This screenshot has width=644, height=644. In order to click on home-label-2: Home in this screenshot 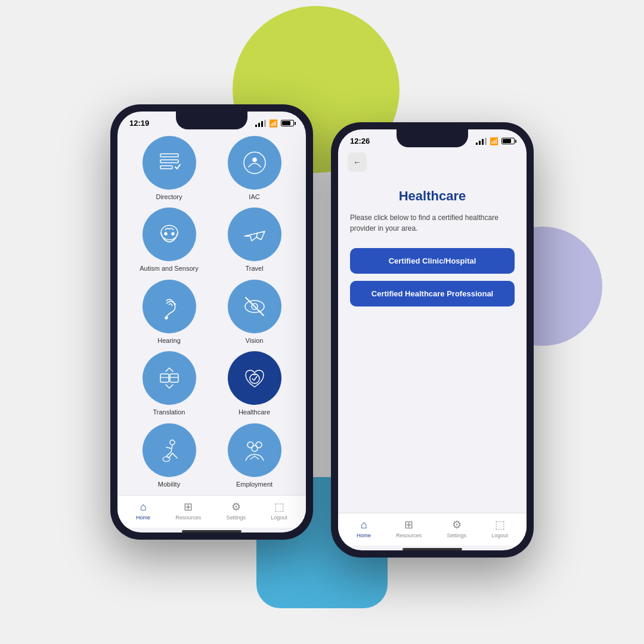, I will do `click(364, 535)`.